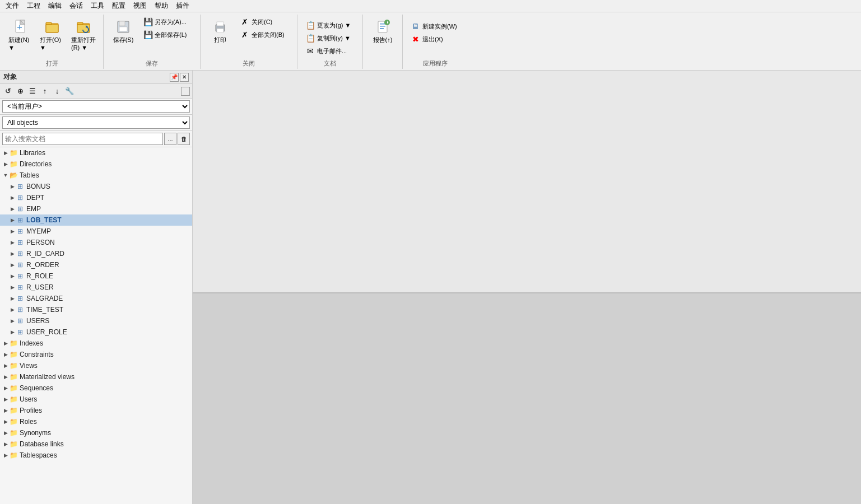 This screenshot has height=504, width=861. Describe the element at coordinates (96, 332) in the screenshot. I see `tree-item-user-role: ▶ ⊞ USER_ROLE` at that location.